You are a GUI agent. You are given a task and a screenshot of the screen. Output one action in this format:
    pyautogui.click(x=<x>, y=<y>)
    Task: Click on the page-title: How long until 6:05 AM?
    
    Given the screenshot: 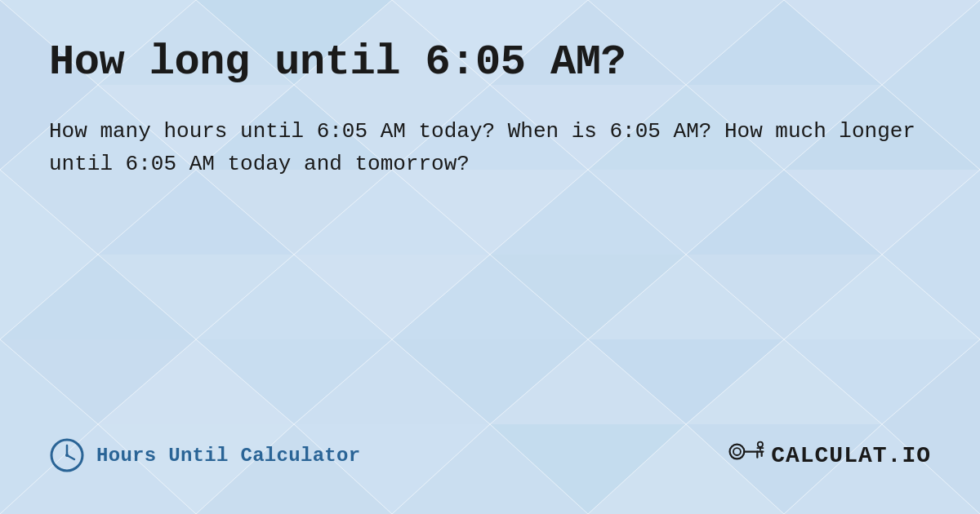 What is the action you would take?
    pyautogui.click(x=490, y=62)
    